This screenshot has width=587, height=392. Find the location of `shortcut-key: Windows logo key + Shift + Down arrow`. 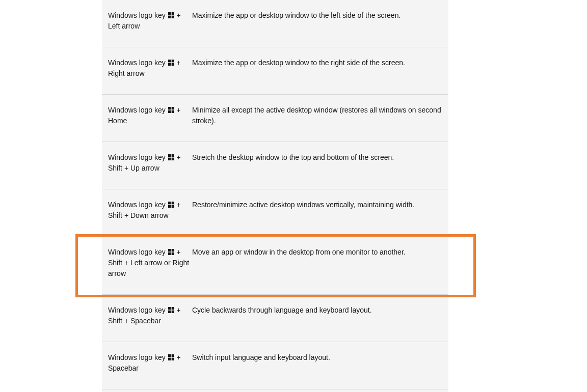

shortcut-key: Windows logo key + Shift + Down arrow is located at coordinates (150, 210).